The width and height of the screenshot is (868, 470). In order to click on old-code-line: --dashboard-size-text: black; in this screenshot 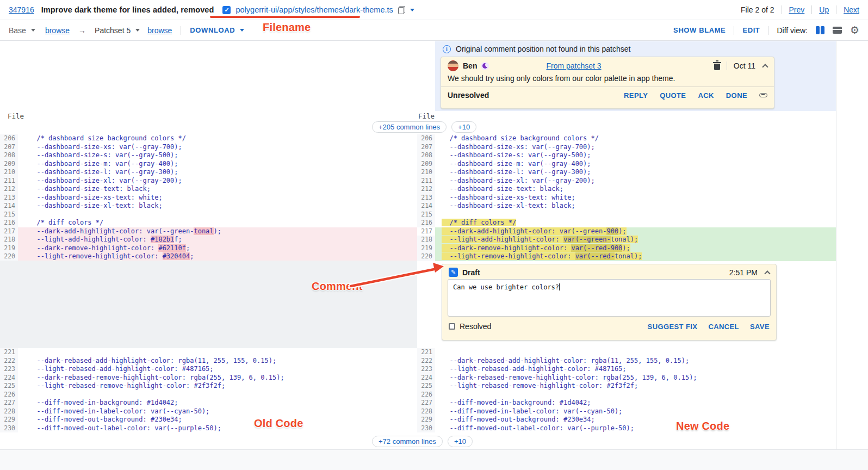, I will do `click(218, 189)`.